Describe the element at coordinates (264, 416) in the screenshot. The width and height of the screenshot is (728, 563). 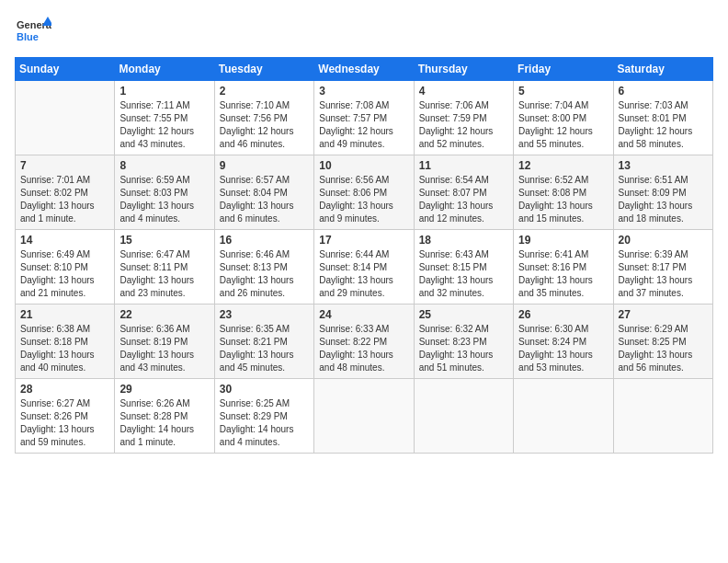
I see `calendar-cell: 30Sunrise: 6:25 AM Sunset: 8:29 PM Dayli…` at that location.